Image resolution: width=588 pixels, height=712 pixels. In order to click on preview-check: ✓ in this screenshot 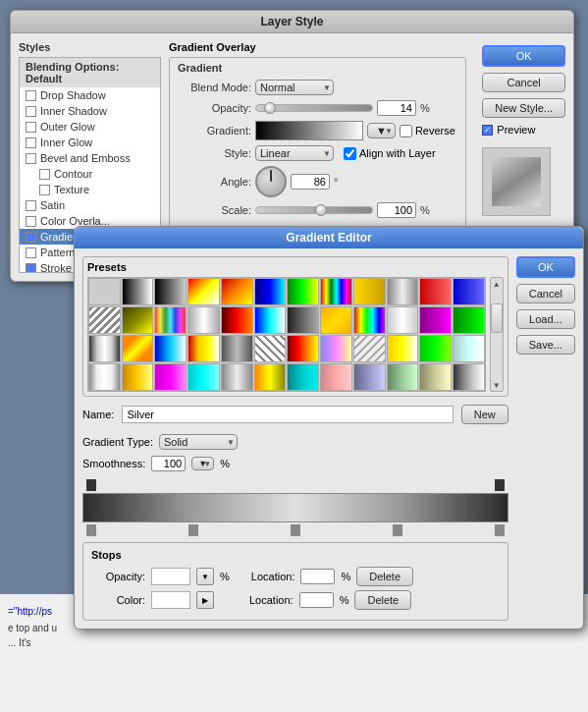, I will do `click(487, 130)`.